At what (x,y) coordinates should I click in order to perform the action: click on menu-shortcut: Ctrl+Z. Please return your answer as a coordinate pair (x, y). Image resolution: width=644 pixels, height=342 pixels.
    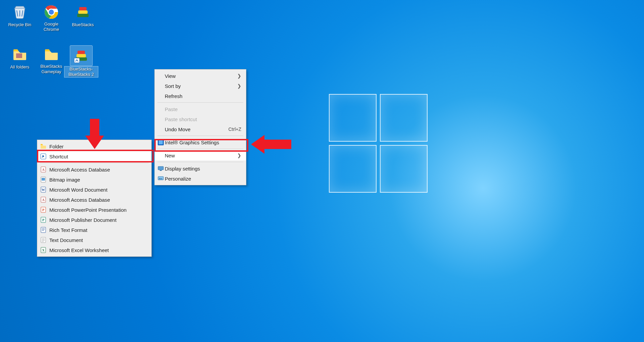
    Looking at the image, I should click on (235, 129).